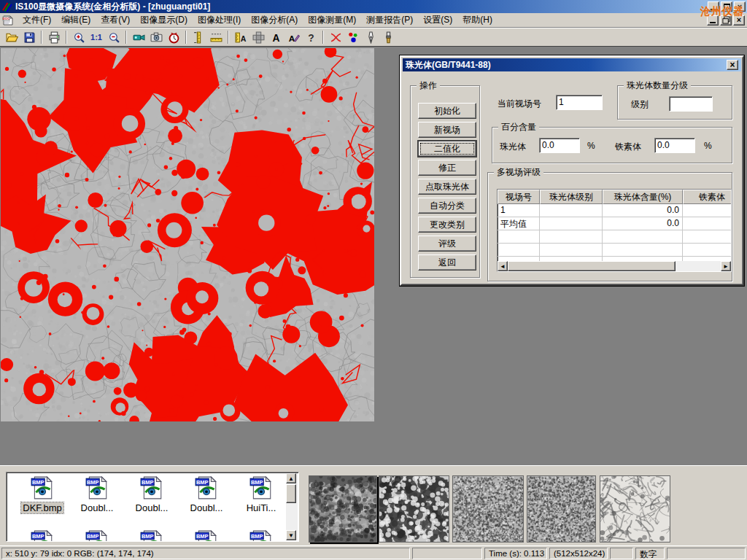 The width and height of the screenshot is (747, 560). I want to click on save-icon, so click(29, 38).